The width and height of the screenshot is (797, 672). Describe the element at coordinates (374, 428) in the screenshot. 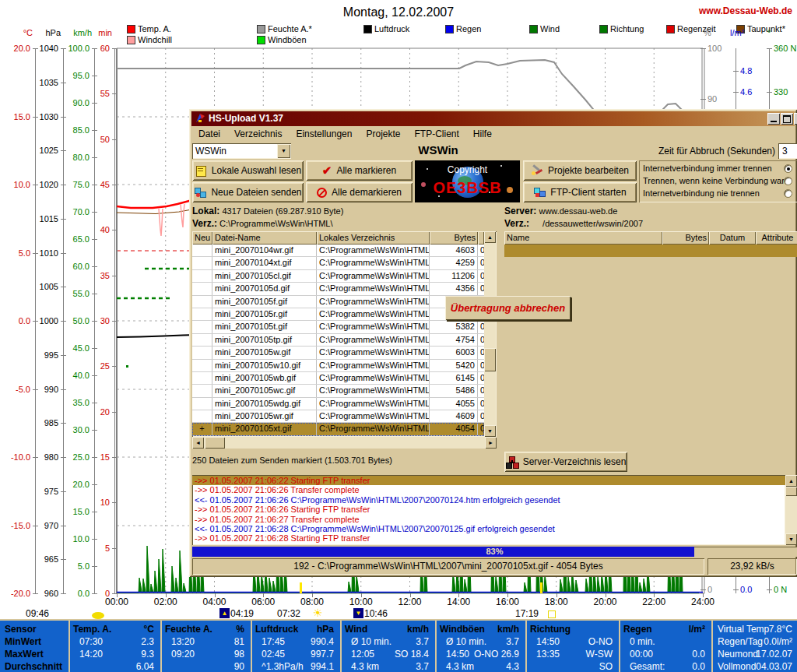

I see `file-dir-cell: C:\Programme\WsWin\HTML` at that location.